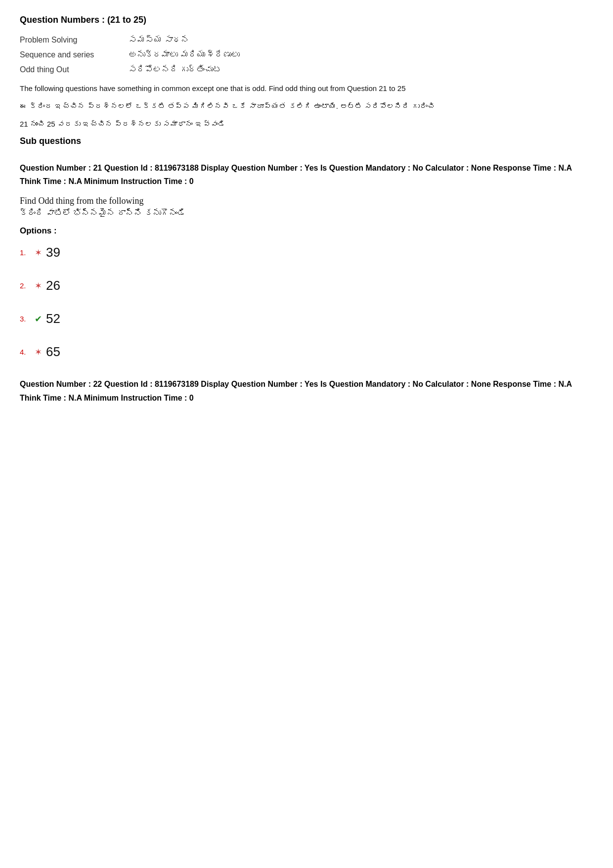 The width and height of the screenshot is (613, 868). Describe the element at coordinates (306, 55) in the screenshot. I see `concept-row-sequence: Sequence and series అనుక్రమాలు మరియు శ్ర…` at that location.